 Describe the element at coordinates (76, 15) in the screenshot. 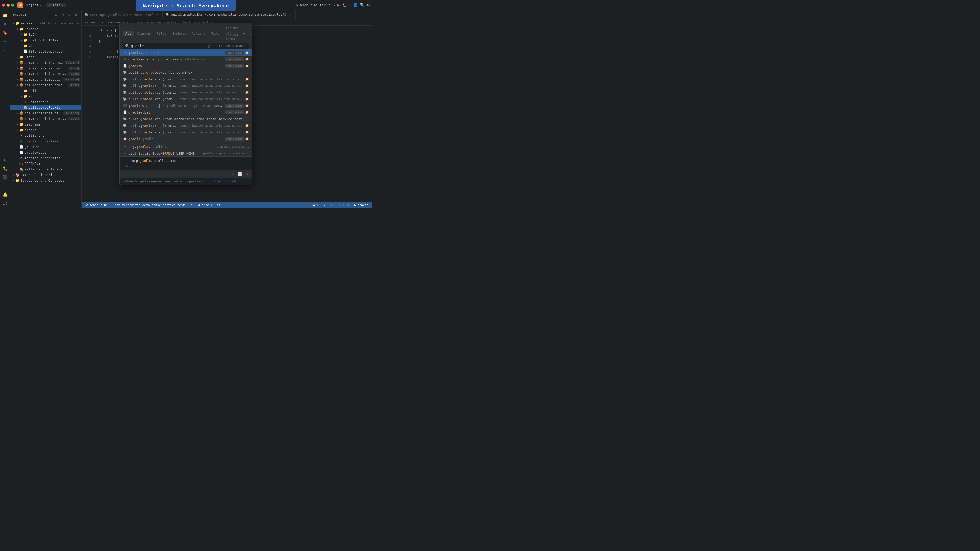

I see `close-sidebar-button: ✕` at that location.